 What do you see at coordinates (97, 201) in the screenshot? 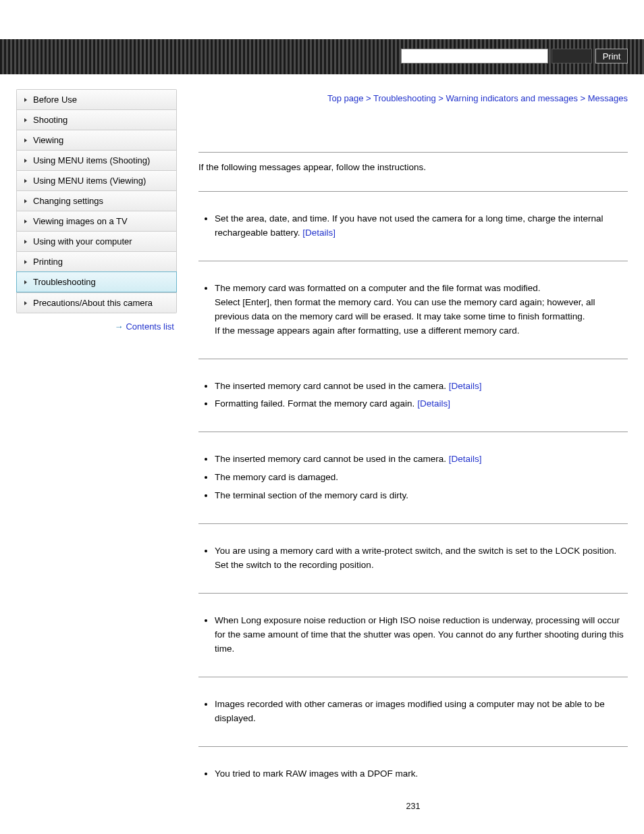
I see `nav-item: Changing settings` at bounding box center [97, 201].